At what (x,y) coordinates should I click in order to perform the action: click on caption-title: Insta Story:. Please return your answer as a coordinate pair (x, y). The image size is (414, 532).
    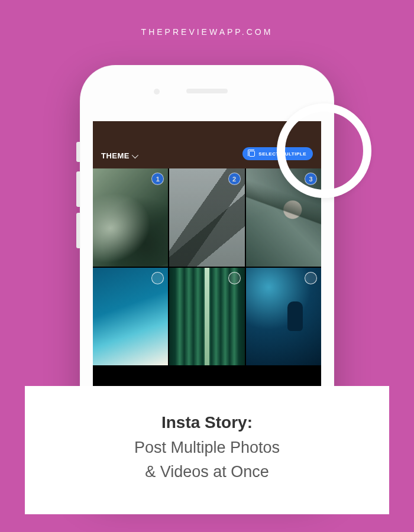
    Looking at the image, I should click on (207, 423).